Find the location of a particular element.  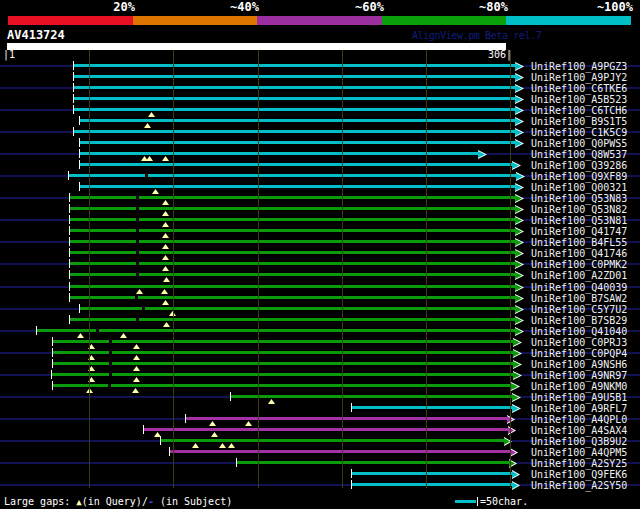

hit-label: UniRef100_A9NR97 is located at coordinates (585, 376).